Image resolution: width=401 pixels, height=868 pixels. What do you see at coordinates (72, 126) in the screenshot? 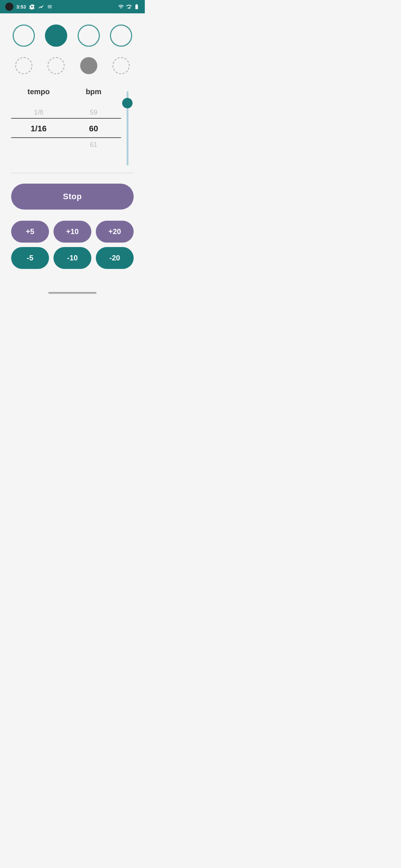
I see `picker-area: tempo 1/8 1/16 bpm 59 60 61` at bounding box center [72, 126].